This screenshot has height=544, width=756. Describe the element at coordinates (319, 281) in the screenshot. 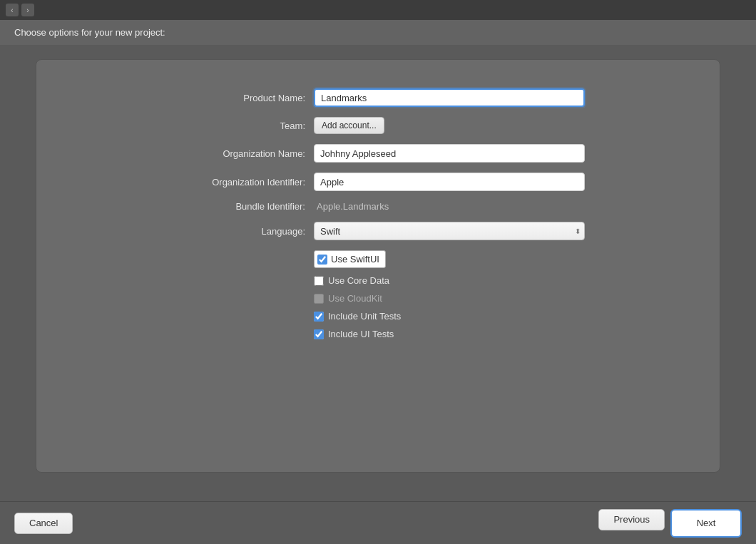

I see `use-core-data-checkbox` at that location.